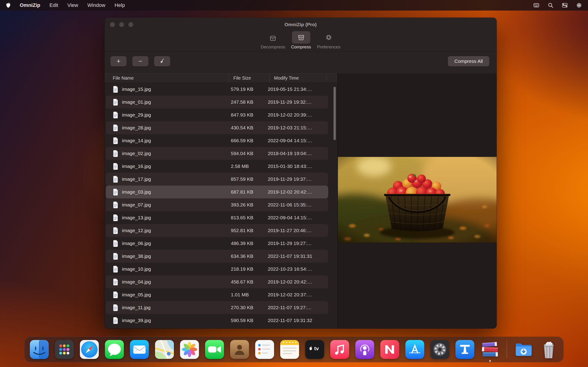 This screenshot has height=367, width=588. Describe the element at coordinates (301, 40) in the screenshot. I see `tab-compress: Compress` at that location.